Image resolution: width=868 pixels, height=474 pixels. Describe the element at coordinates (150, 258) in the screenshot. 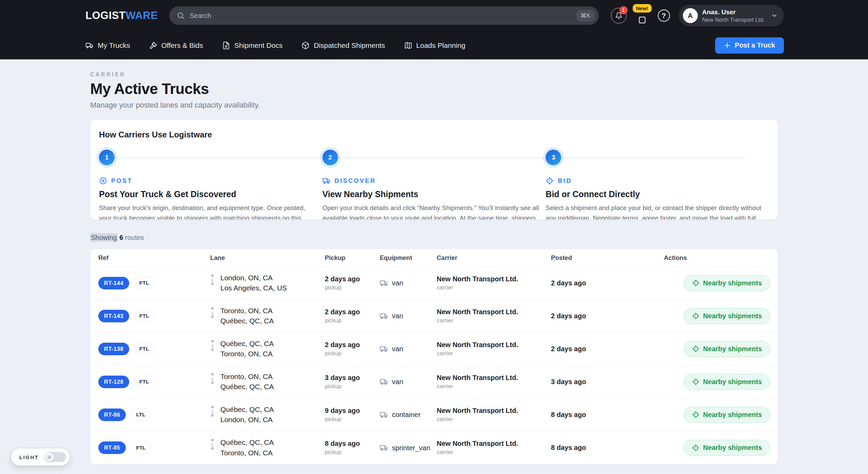

I see `column-header-ref: Ref` at that location.